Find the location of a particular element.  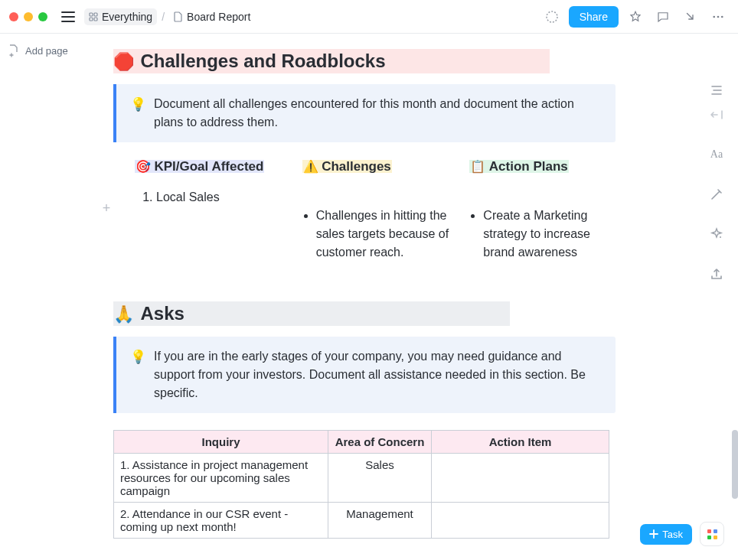

column-actions-title: Action Plans is located at coordinates (528, 167).